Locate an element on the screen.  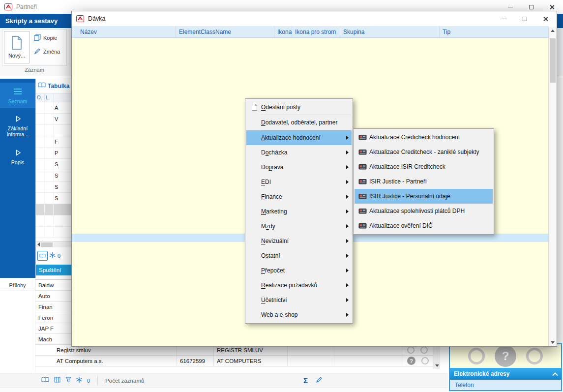
batch-vscrollbar is located at coordinates (553, 186).